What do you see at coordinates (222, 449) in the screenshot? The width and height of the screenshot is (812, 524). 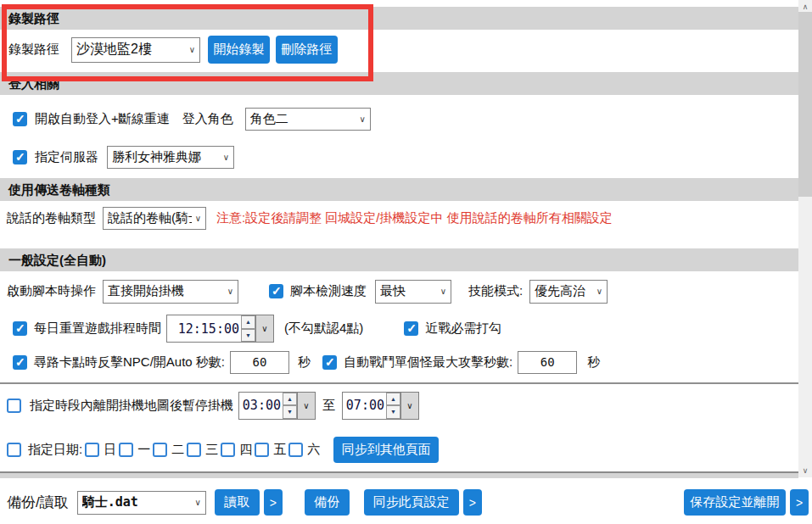 I see `dates-row: 指定日期: 日 一 二 三 四 五 六 同步到其他頁面` at bounding box center [222, 449].